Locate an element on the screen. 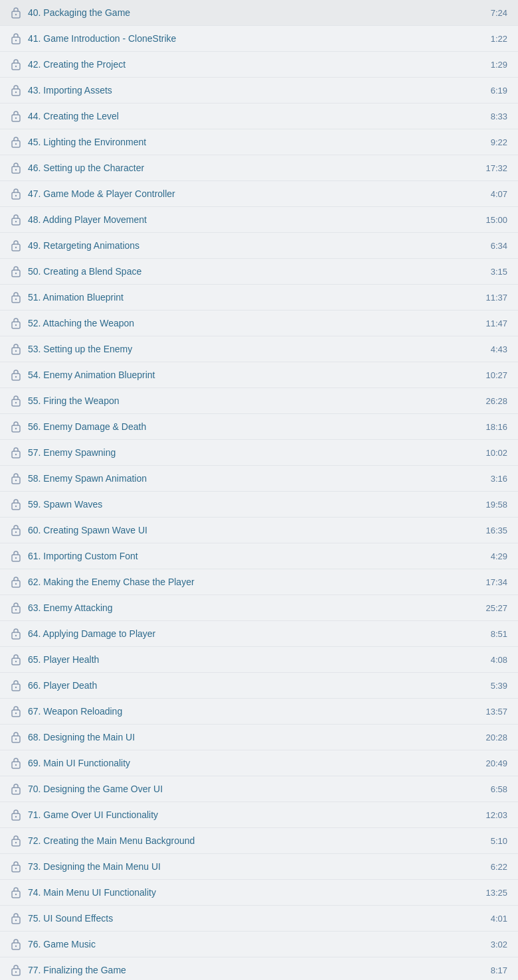  list-item: 67. Weapon Reloading13:57 is located at coordinates (259, 711).